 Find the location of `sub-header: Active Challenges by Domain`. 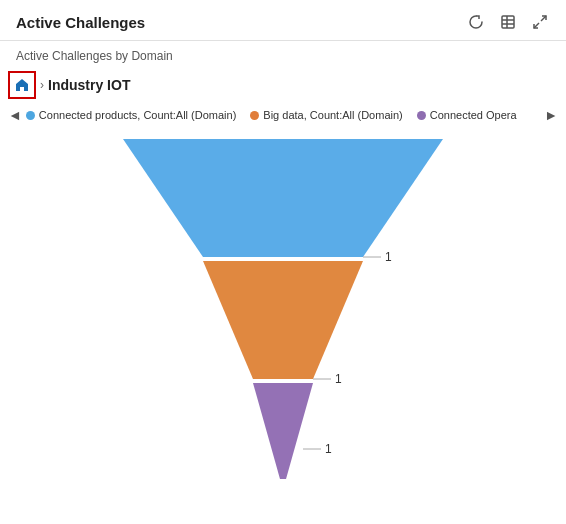

sub-header: Active Challenges by Domain is located at coordinates (283, 54).